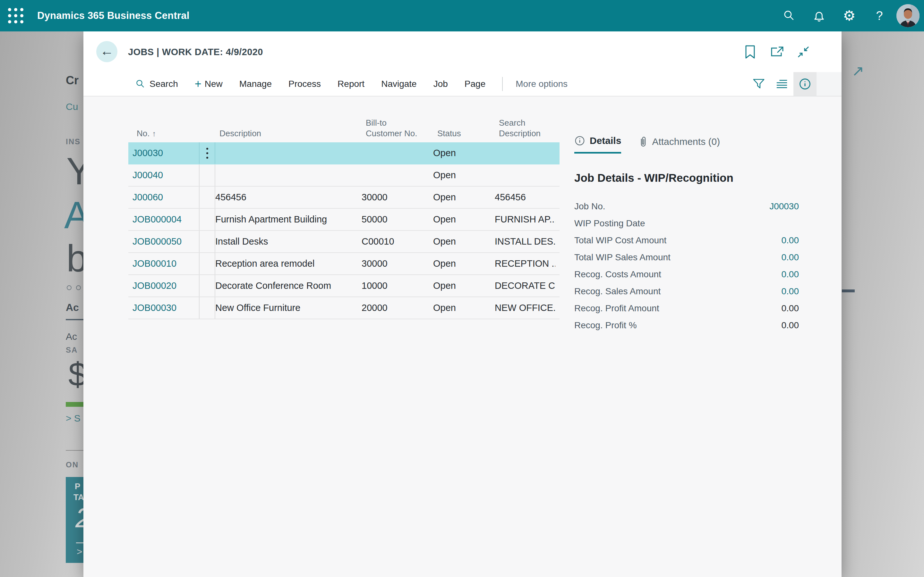 This screenshot has height=577, width=924. Describe the element at coordinates (782, 84) in the screenshot. I see `list-view-icon` at that location.